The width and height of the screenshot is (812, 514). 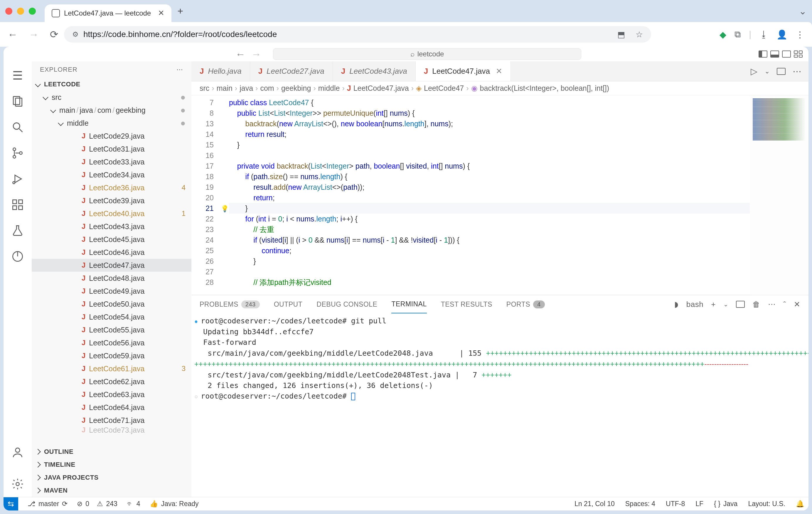 I want to click on tab-problems: PROBLEMS243, so click(x=230, y=304).